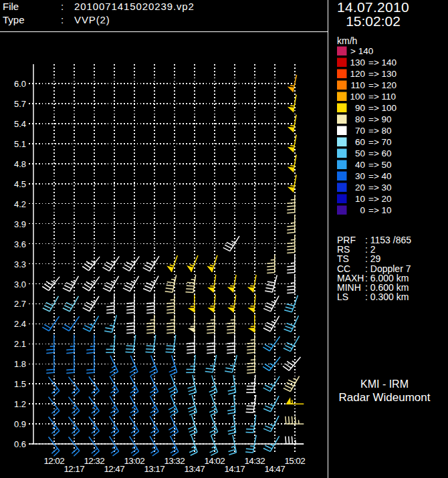  I want to click on svg-text: 4.2, so click(20, 205).